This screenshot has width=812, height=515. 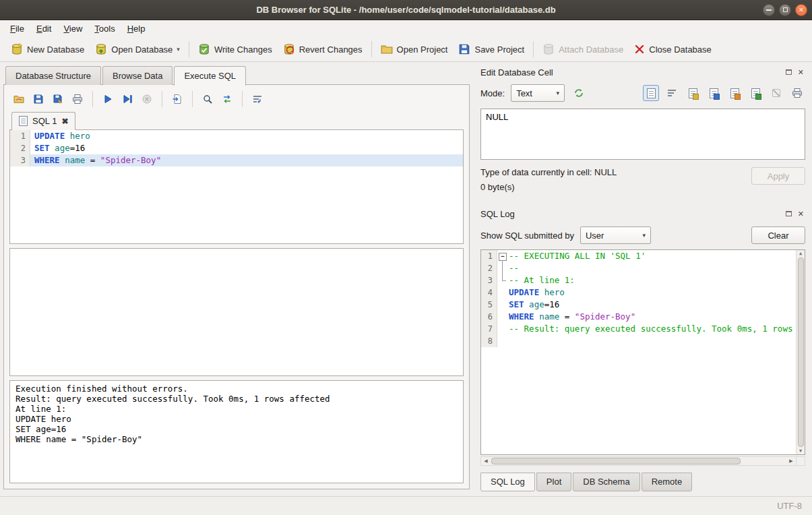 I want to click on vertical-scrollbar: ▲ ▼, so click(x=801, y=352).